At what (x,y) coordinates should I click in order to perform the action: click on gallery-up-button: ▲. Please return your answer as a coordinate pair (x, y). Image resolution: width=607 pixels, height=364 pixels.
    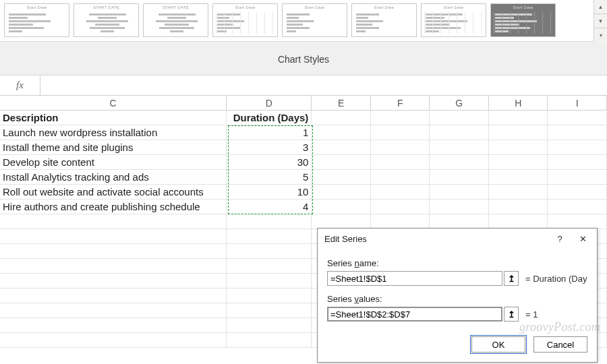
    Looking at the image, I should click on (600, 7).